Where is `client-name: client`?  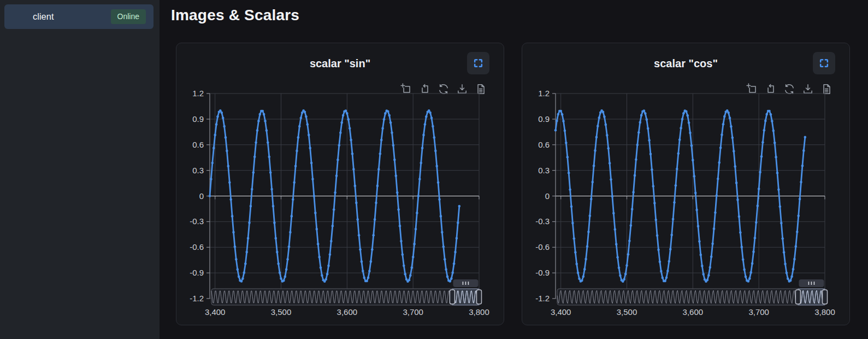
client-name: client is located at coordinates (44, 16).